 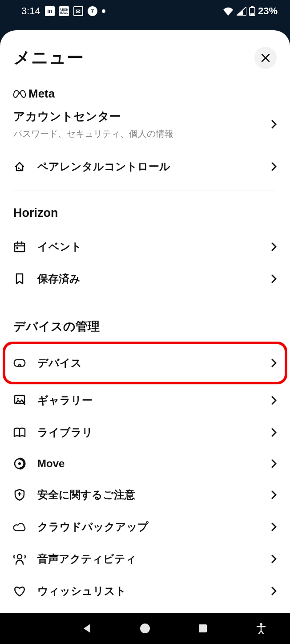 What do you see at coordinates (203, 628) in the screenshot?
I see `nav-recent-button` at bounding box center [203, 628].